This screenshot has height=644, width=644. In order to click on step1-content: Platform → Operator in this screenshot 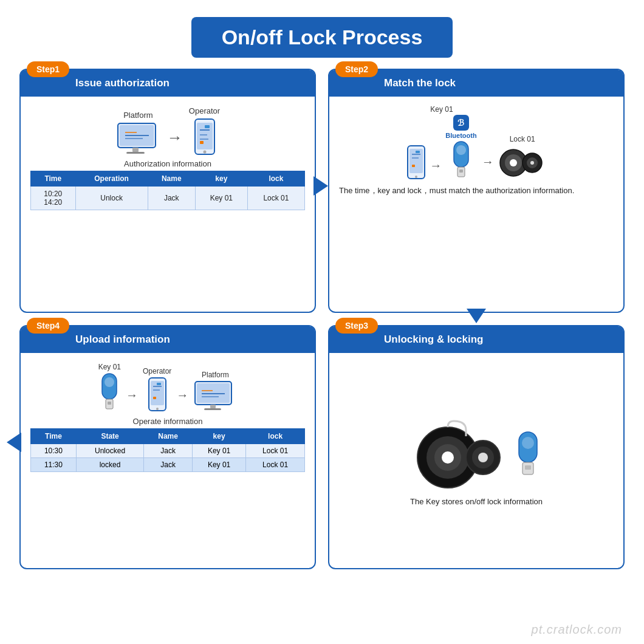, I will do `click(168, 157)`.